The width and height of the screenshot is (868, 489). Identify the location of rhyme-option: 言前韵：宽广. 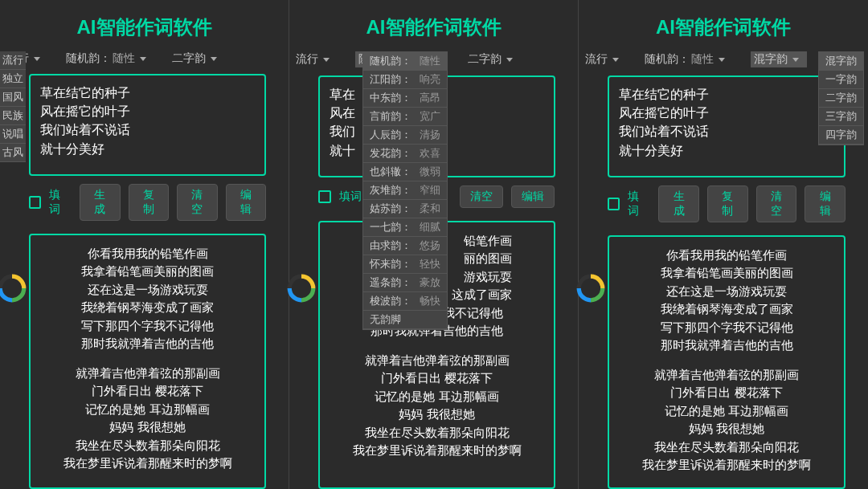
(405, 117).